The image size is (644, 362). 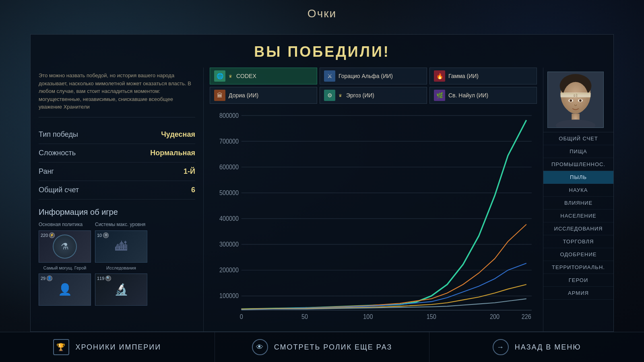 I want to click on thumb-captions-1: Самый могущ. Герой Исследования, so click(x=117, y=267).